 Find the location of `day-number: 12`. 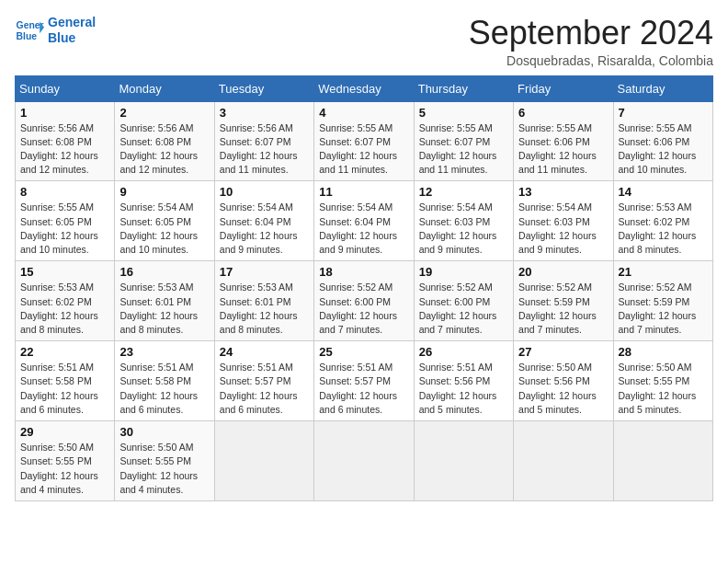

day-number: 12 is located at coordinates (463, 191).